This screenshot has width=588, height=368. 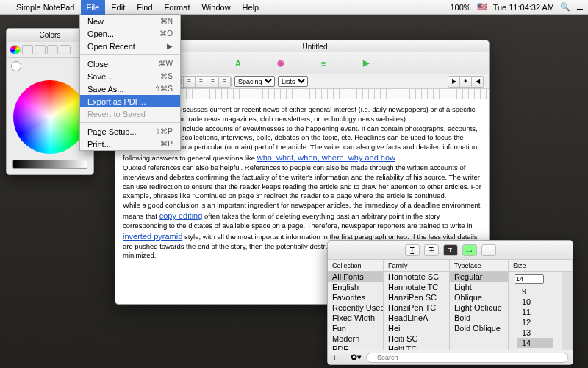 I want to click on hdr-collection: Collection, so click(x=356, y=265).